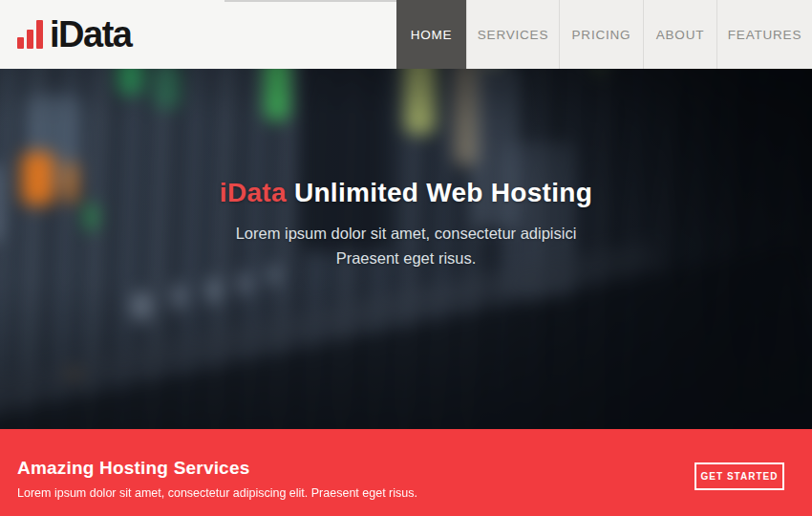 The height and width of the screenshot is (516, 812). What do you see at coordinates (739, 476) in the screenshot?
I see `get-started-button: GET STARTED` at bounding box center [739, 476].